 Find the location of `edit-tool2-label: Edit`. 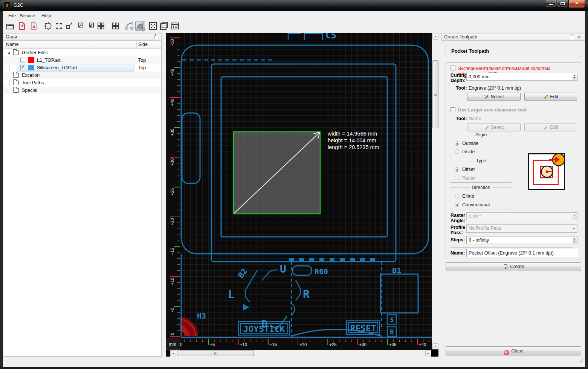

edit-tool2-label: Edit is located at coordinates (554, 127).